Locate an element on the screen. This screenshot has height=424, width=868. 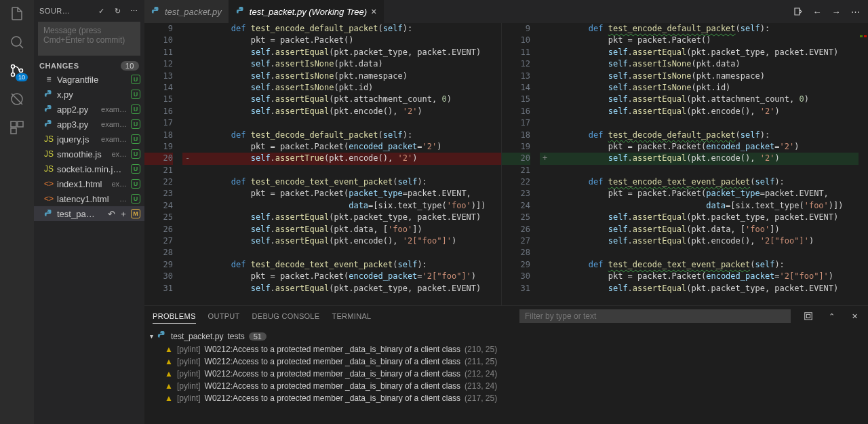
tab-problems: PROBLEMS is located at coordinates (174, 317).